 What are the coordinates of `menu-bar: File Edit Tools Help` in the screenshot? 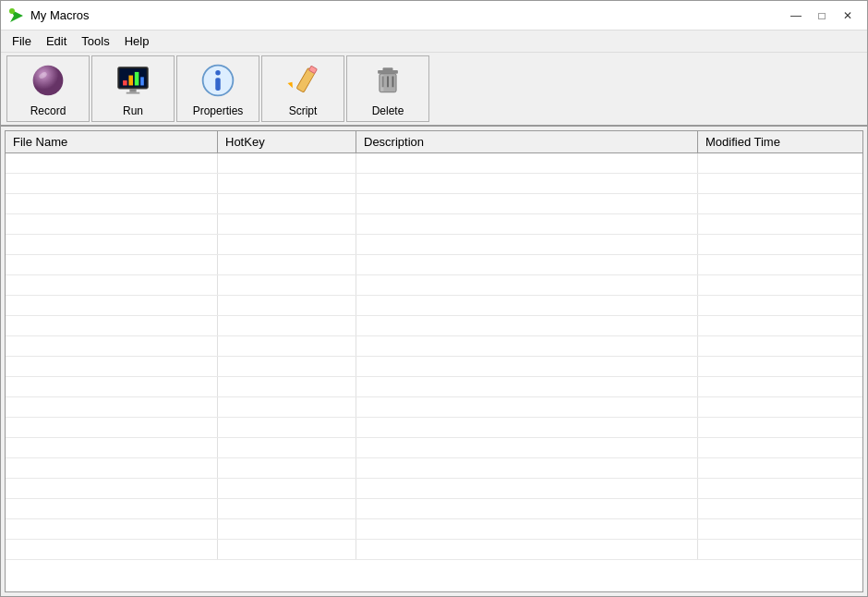 It's located at (434, 42).